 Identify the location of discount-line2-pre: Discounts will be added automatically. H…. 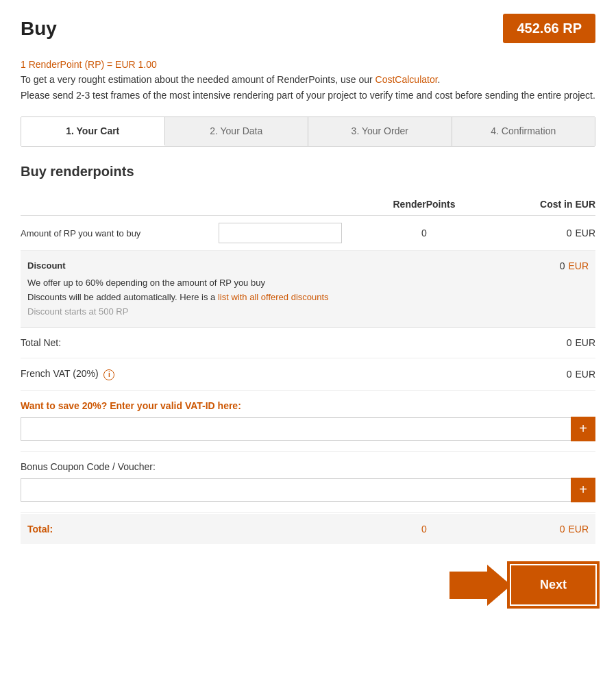
(123, 297).